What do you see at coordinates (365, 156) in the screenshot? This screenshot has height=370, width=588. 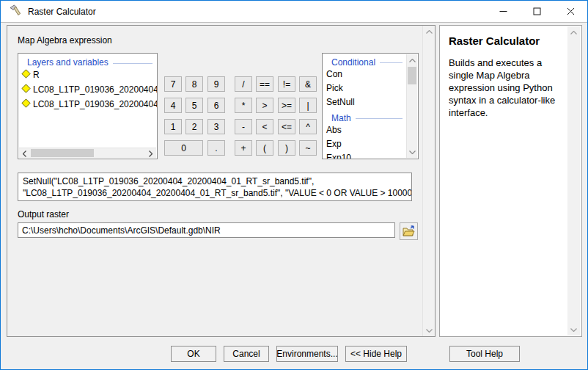 I see `function-item-Exp10: Exp10` at bounding box center [365, 156].